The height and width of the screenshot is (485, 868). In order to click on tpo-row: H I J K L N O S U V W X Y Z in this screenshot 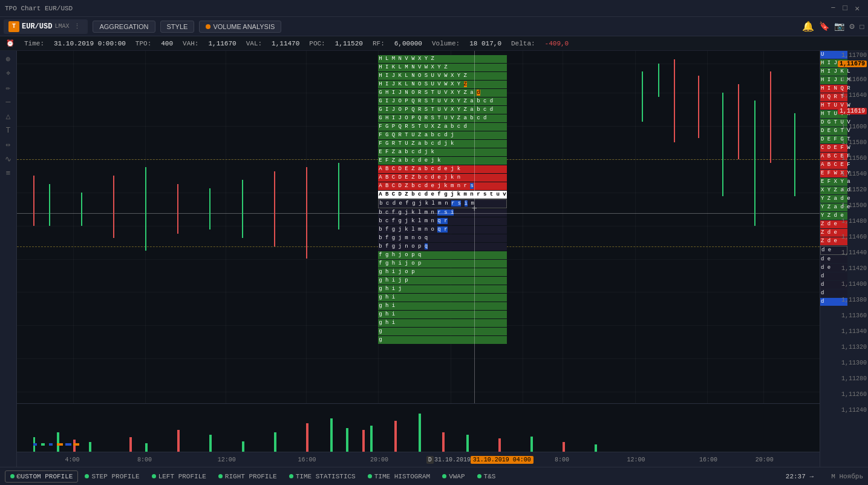, I will do `click(443, 85)`.